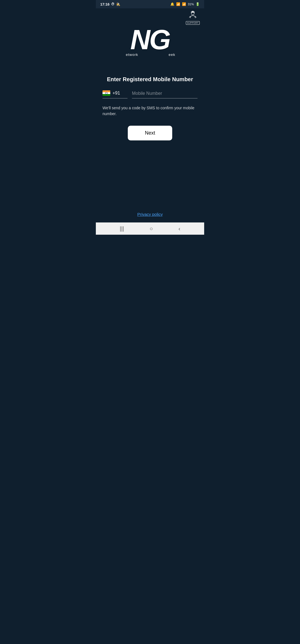  What do you see at coordinates (198, 4) in the screenshot?
I see `battery-icon: 🔋` at bounding box center [198, 4].